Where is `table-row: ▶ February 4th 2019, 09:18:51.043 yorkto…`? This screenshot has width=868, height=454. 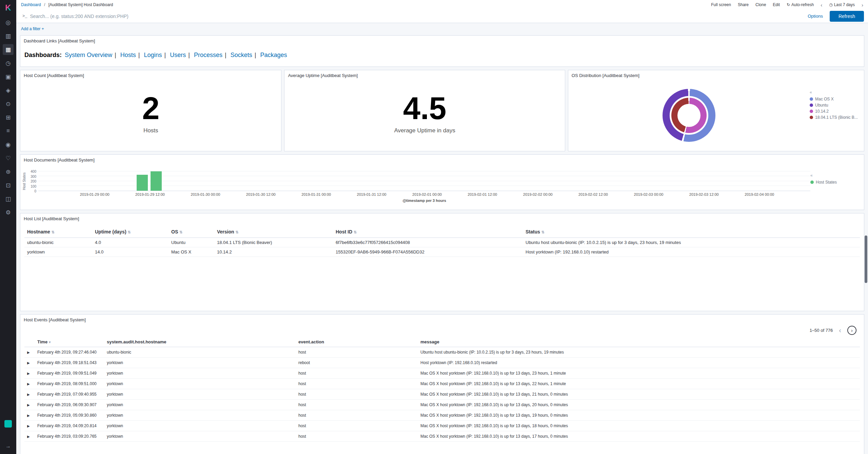 table-row: ▶ February 4th 2019, 09:18:51.043 yorkto… is located at coordinates (442, 363).